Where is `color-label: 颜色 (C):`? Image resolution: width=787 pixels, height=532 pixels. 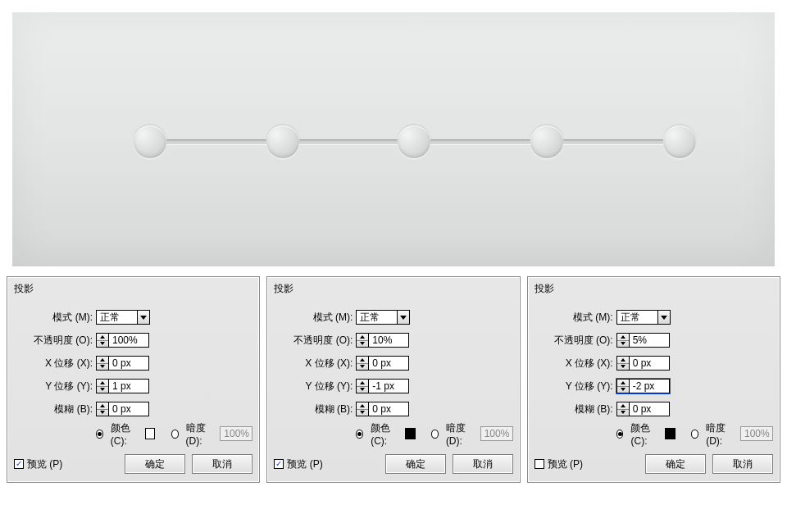 color-label: 颜色 (C): is located at coordinates (125, 434).